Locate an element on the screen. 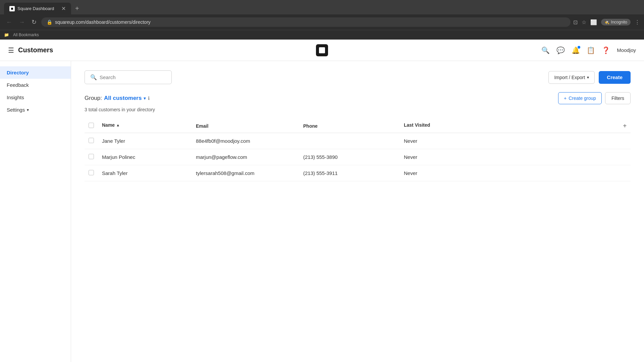 This screenshot has height=362, width=644. sidebar-item-insights: Insights is located at coordinates (36, 97).